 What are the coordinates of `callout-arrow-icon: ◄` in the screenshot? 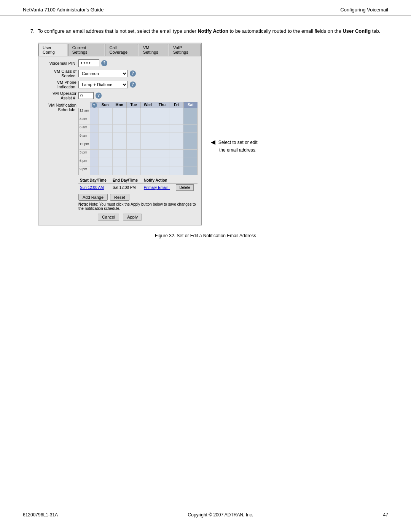 It's located at (213, 142).